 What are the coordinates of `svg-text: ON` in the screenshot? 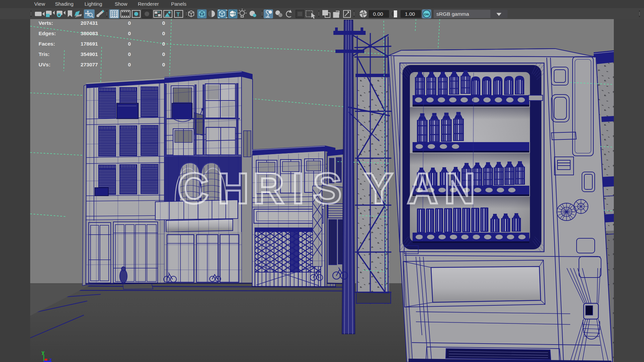 It's located at (426, 14).